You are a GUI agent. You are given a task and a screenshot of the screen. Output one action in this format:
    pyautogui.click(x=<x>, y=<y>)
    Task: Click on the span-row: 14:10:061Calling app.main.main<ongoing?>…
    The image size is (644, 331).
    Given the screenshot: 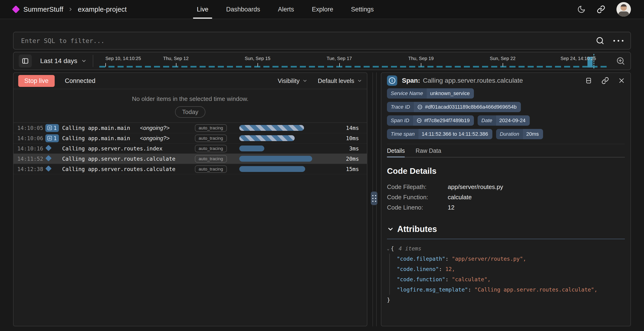 What is the action you would take?
    pyautogui.click(x=190, y=138)
    